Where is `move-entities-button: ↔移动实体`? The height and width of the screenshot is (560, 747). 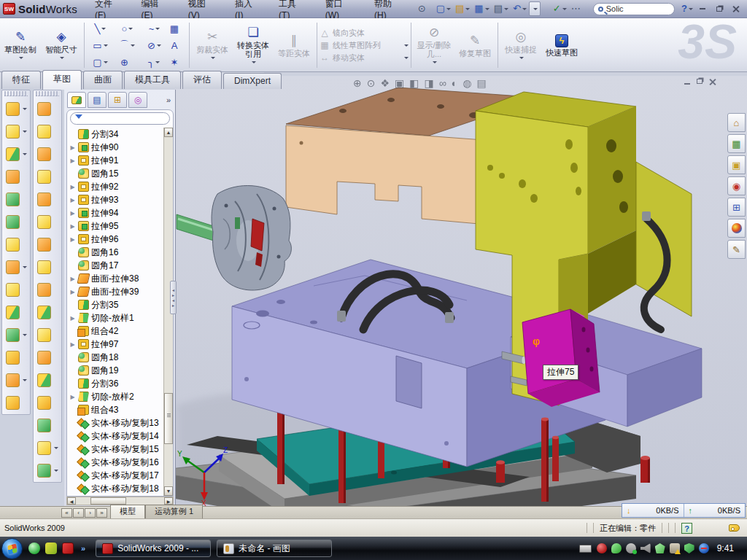 move-entities-button: ↔移动实体 is located at coordinates (364, 58).